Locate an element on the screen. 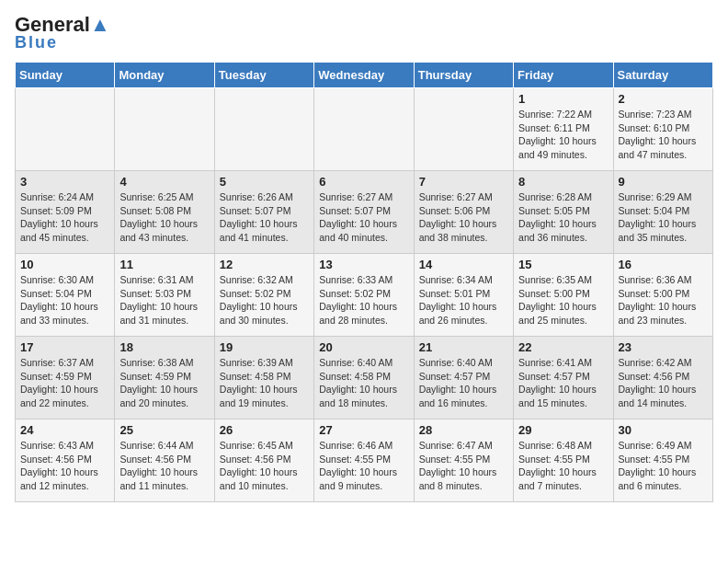  day-info: Sunrise: 6:27 AM Sunset: 5:06 PM Dayligh… is located at coordinates (463, 217).